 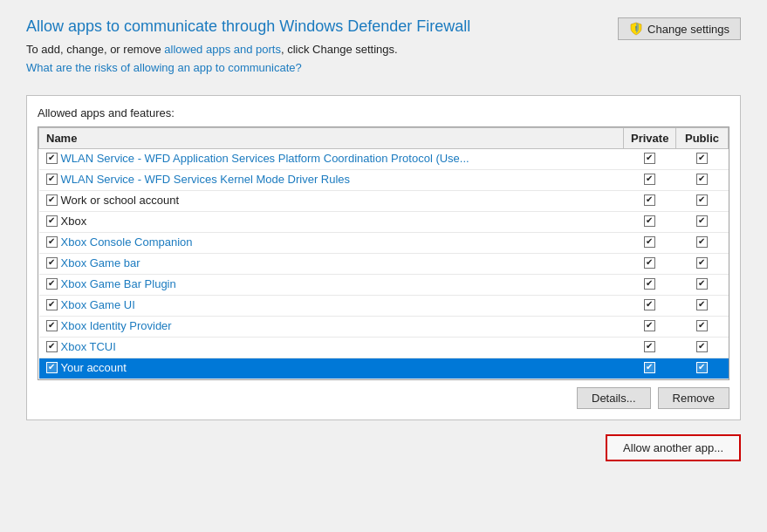 What do you see at coordinates (679, 29) in the screenshot?
I see `change-settings-button: ! Change settings` at bounding box center [679, 29].